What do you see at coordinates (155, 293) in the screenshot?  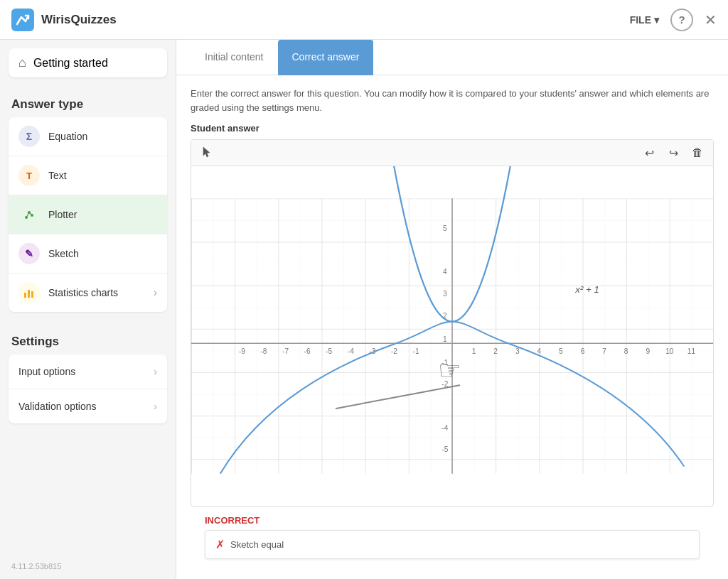 I see `stats-chevron-icon: ›` at bounding box center [155, 293].